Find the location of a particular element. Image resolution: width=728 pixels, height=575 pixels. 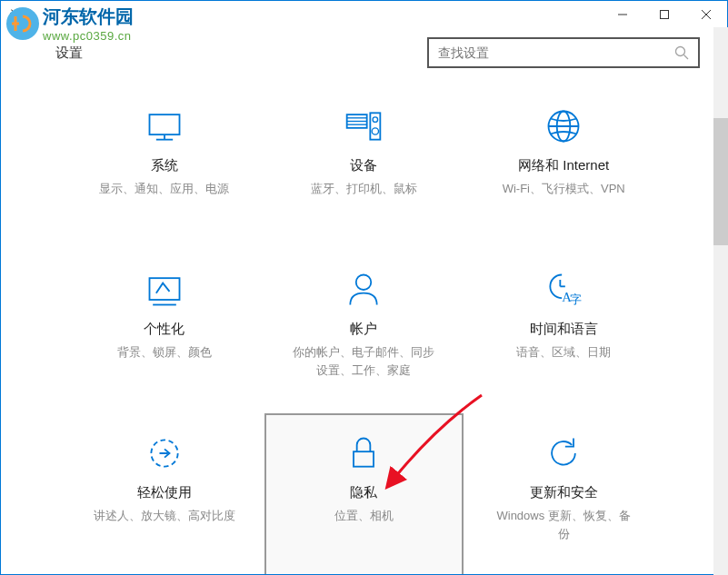

display-icon is located at coordinates (165, 126).